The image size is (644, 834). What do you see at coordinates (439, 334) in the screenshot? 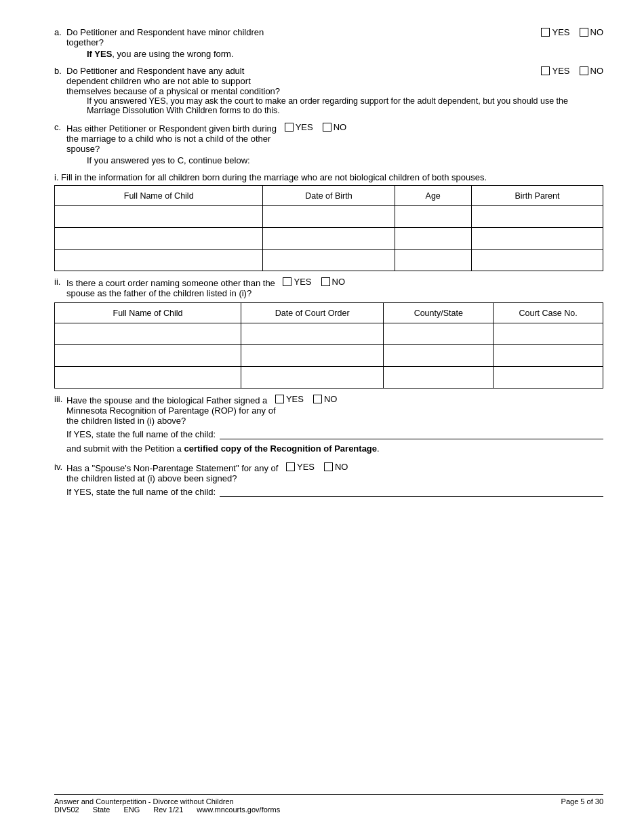
I see `table-ii-row1-county` at bounding box center [439, 334].